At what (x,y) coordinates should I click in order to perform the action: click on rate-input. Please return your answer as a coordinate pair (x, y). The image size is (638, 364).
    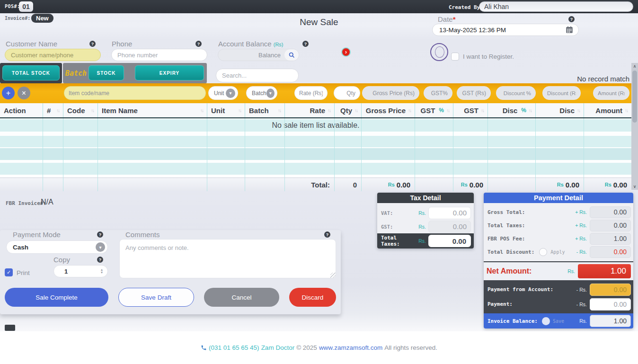
    Looking at the image, I should click on (311, 93).